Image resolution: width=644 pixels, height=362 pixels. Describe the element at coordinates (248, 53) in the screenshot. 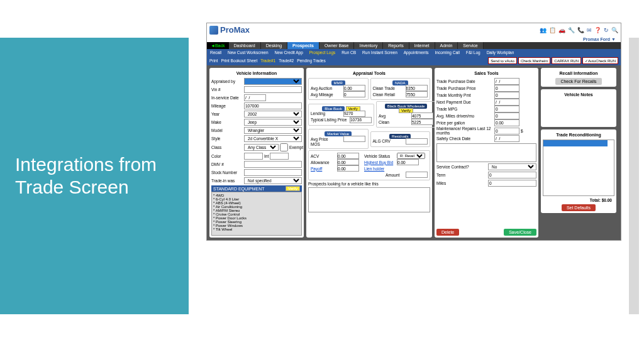

I see `subnav-link: New Cust Workscreen` at that location.